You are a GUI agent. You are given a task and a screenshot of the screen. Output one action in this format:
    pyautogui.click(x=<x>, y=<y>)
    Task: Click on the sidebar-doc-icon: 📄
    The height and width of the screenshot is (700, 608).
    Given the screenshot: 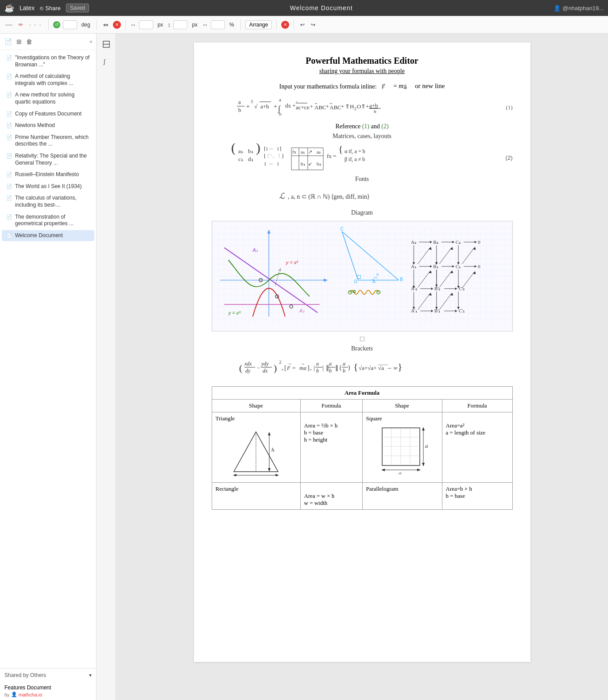 What is the action you would take?
    pyautogui.click(x=8, y=42)
    